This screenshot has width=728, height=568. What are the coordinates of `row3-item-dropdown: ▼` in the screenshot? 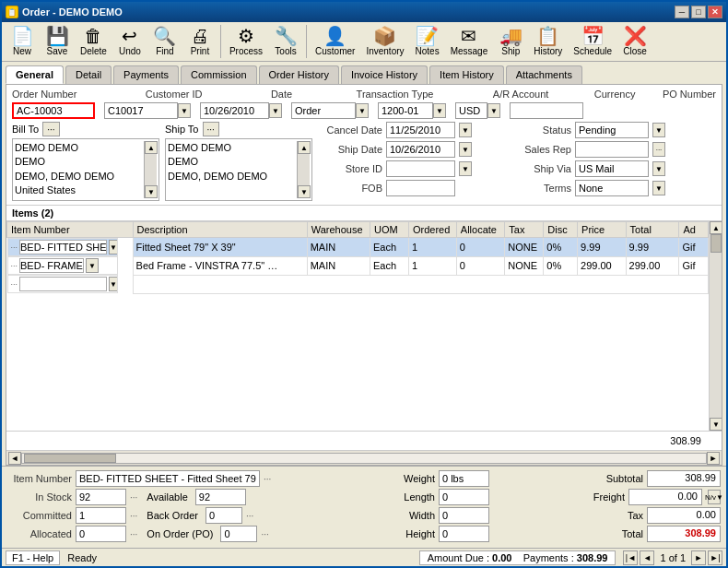 It's located at (112, 284).